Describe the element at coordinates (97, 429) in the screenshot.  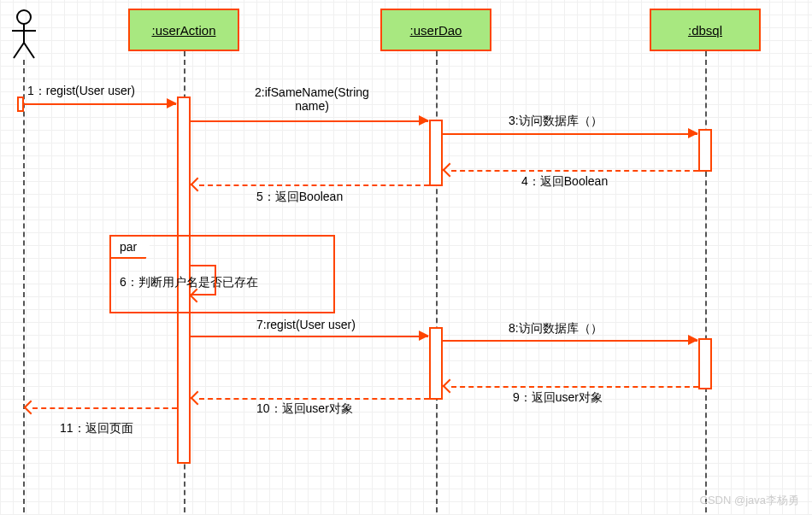
I see `msg-11-label: 11：返回页面` at that location.